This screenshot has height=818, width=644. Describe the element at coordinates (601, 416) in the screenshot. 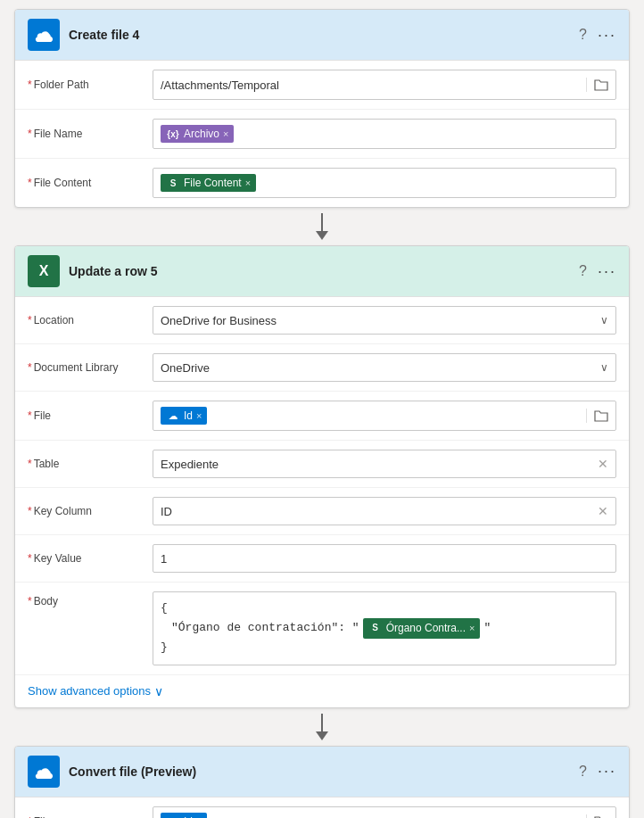

I see `update-file-folder-icon` at that location.